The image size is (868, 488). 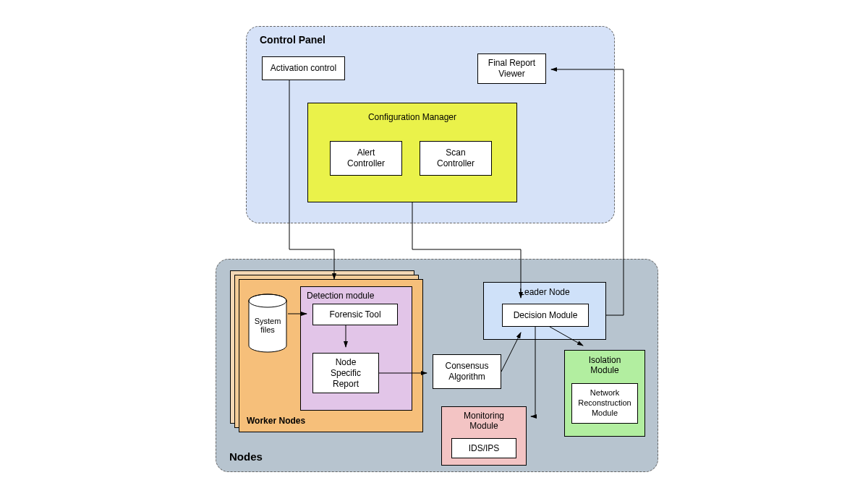 I want to click on network-reconstruction-box: Network Reconstruction Module, so click(x=605, y=403).